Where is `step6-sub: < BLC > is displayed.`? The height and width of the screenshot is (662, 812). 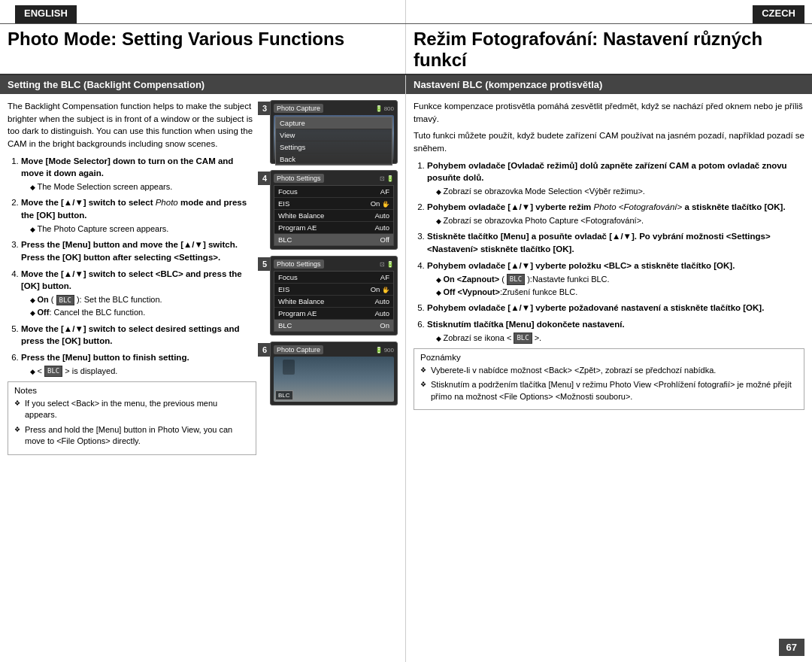 step6-sub: < BLC > is displayed. is located at coordinates (138, 372).